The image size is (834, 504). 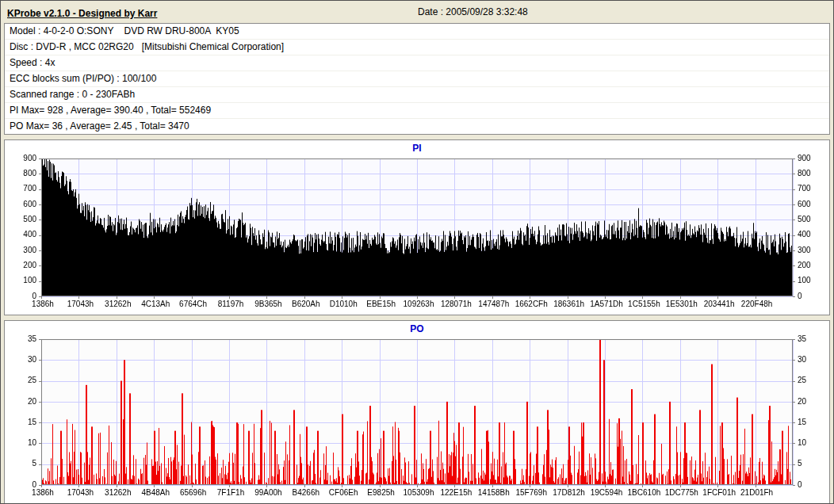 I want to click on po-chart-title: PO, so click(x=417, y=328).